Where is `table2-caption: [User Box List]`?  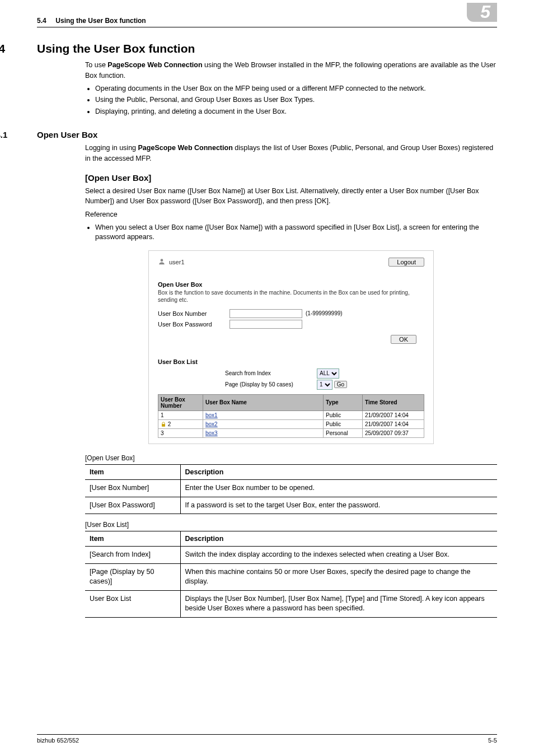
table2-caption: [User Box List] is located at coordinates (291, 525).